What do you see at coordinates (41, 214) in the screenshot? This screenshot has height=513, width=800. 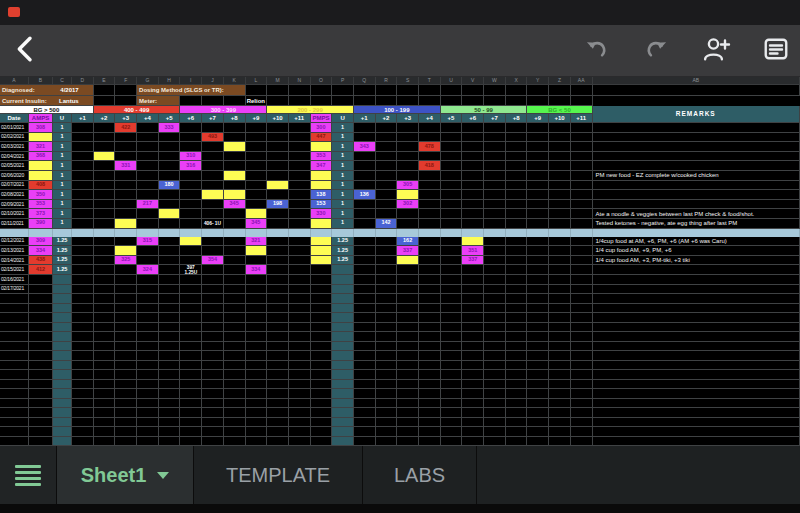 I see `amps-cell: 373` at bounding box center [41, 214].